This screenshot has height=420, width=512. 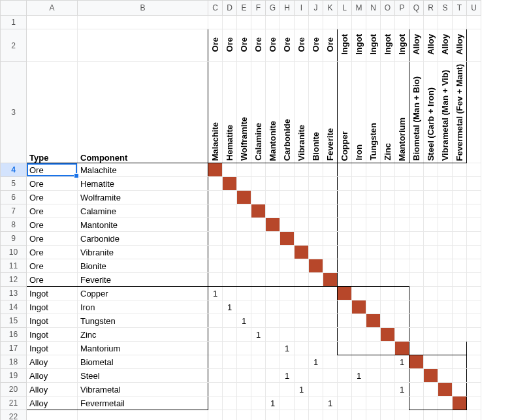 I want to click on col-name: Steel (Carb + Iron), so click(x=431, y=124).